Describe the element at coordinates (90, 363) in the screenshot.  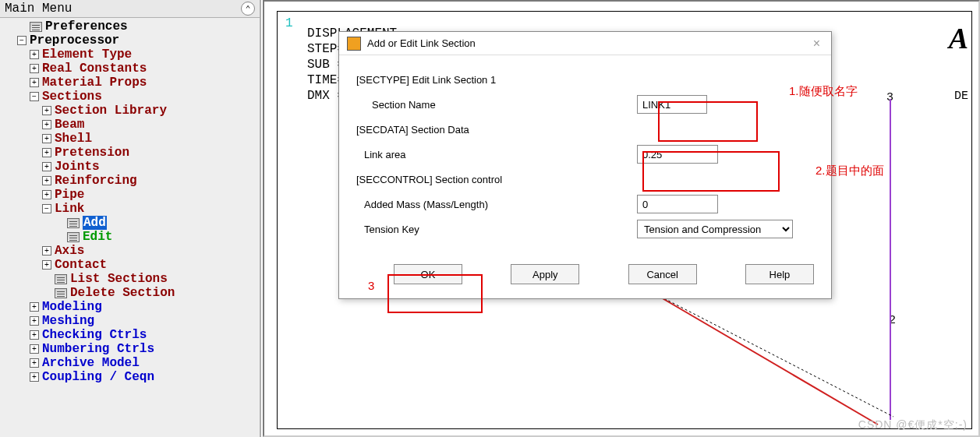
I see `tree-item-label: Archive Model` at that location.